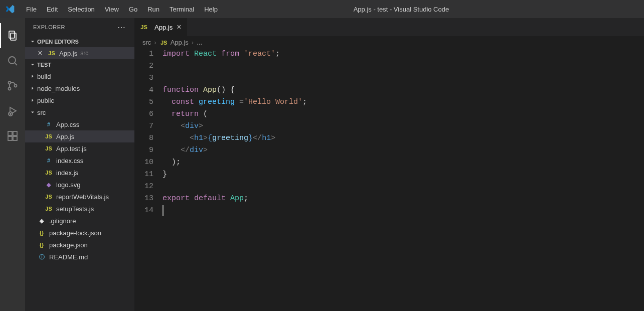 The width and height of the screenshot is (644, 311). Describe the element at coordinates (182, 9) in the screenshot. I see `menu-terminal: Terminal` at that location.